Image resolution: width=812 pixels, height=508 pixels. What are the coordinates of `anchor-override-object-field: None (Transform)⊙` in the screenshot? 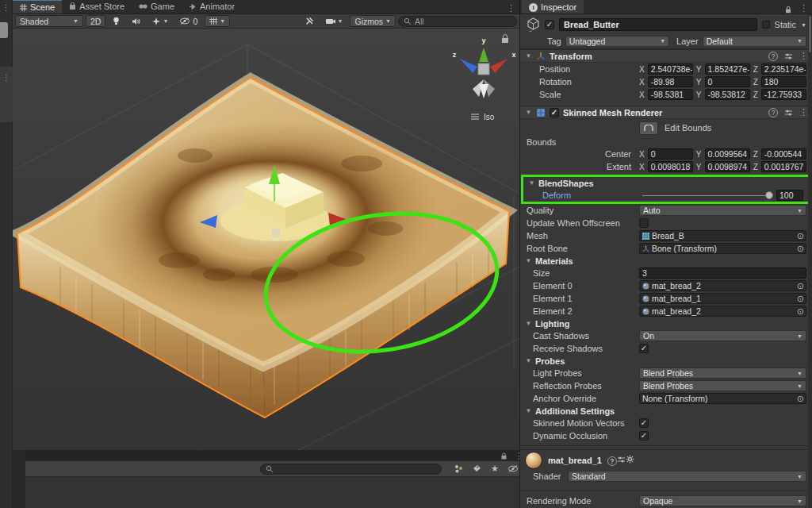 It's located at (723, 398).